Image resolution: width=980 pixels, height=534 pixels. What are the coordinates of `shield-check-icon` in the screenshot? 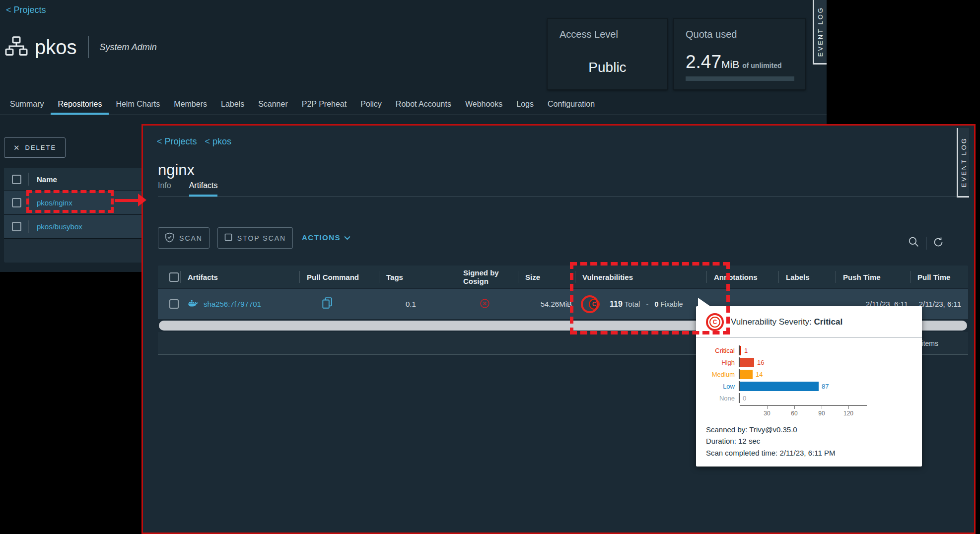 It's located at (170, 238).